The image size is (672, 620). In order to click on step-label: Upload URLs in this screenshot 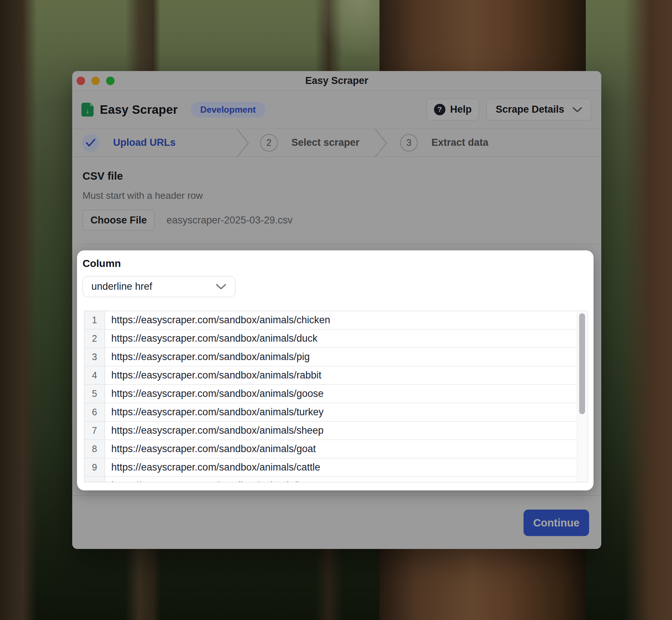, I will do `click(144, 143)`.